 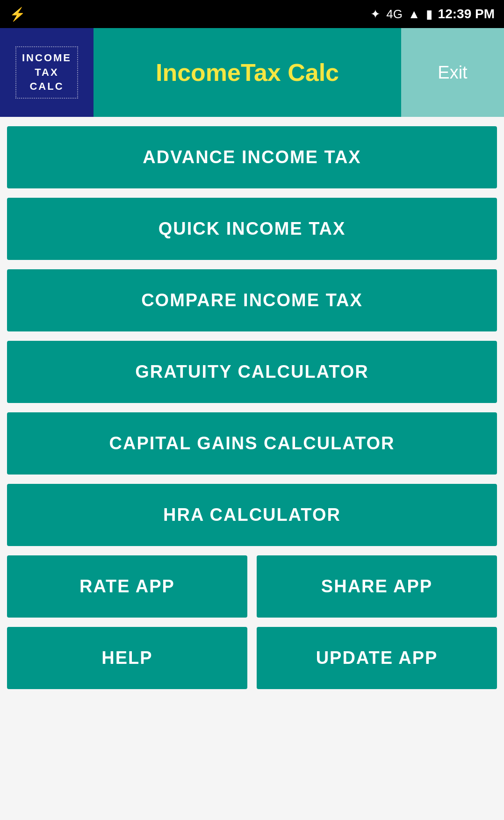 What do you see at coordinates (252, 586) in the screenshot?
I see `bottom-row-1: RATE APP SHARE APP` at bounding box center [252, 586].